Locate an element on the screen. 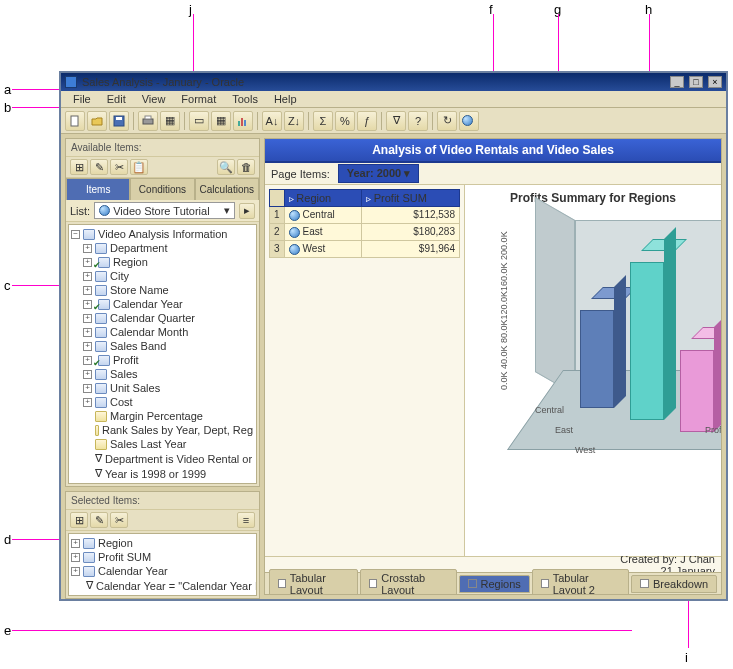  tab-items: Items is located at coordinates (98, 189).